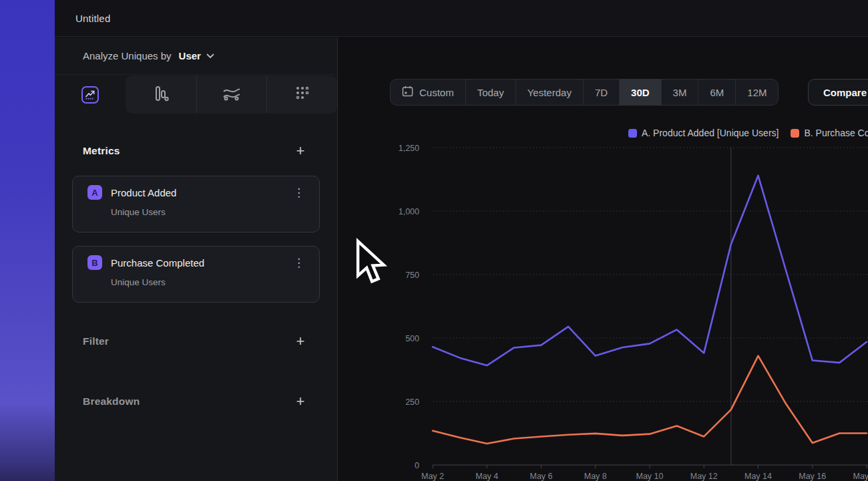  What do you see at coordinates (90, 95) in the screenshot?
I see `line-chart-icon` at bounding box center [90, 95].